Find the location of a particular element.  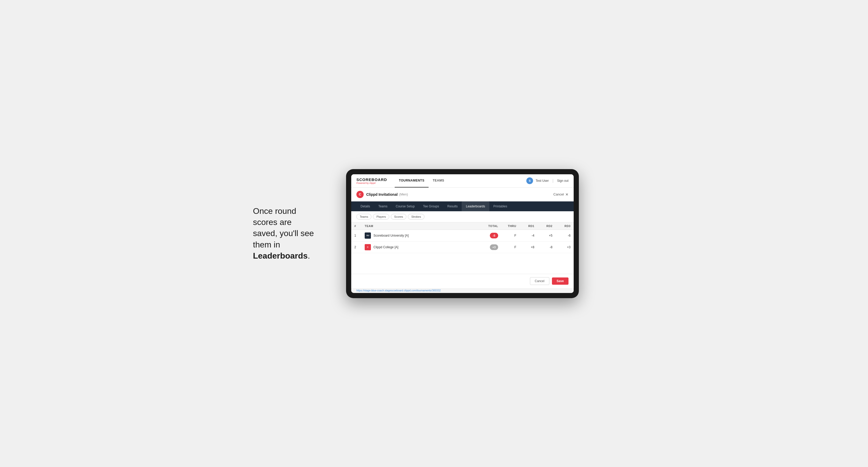

nav-link-tournaments: Tournaments is located at coordinates (412, 181).